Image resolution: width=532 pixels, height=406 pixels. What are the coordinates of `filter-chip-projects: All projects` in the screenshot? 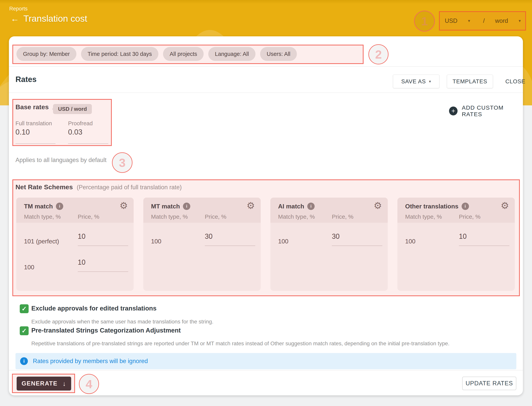 It's located at (183, 54).